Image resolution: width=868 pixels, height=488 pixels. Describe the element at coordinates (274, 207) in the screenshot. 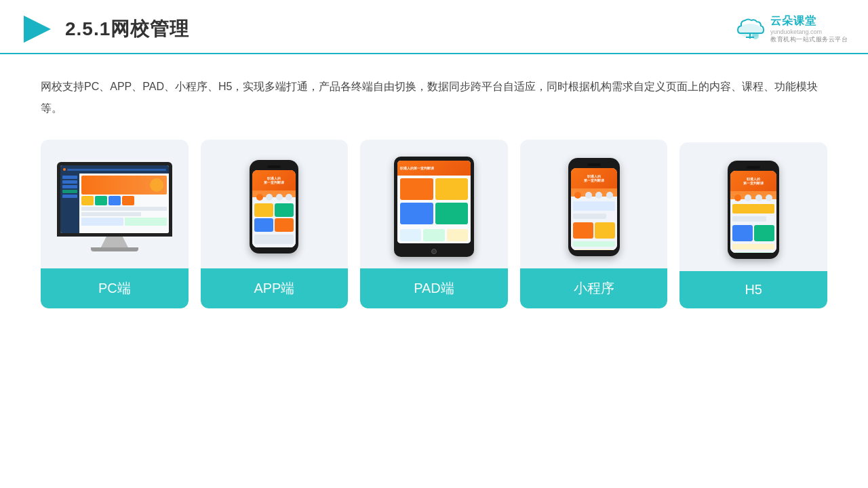

I see `phone-frame-app: 职通人的第一堂判断课` at that location.